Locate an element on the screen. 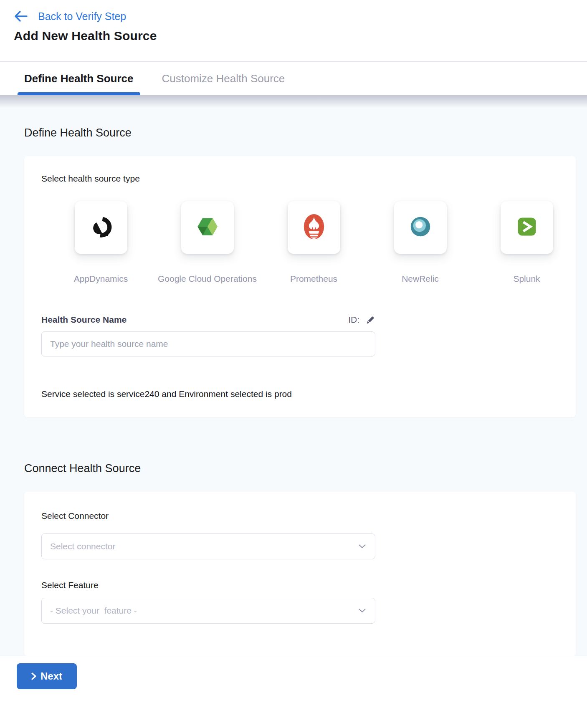 The image size is (587, 728). page-header: Back to Verify Step Add New Health Sourc… is located at coordinates (294, 31).